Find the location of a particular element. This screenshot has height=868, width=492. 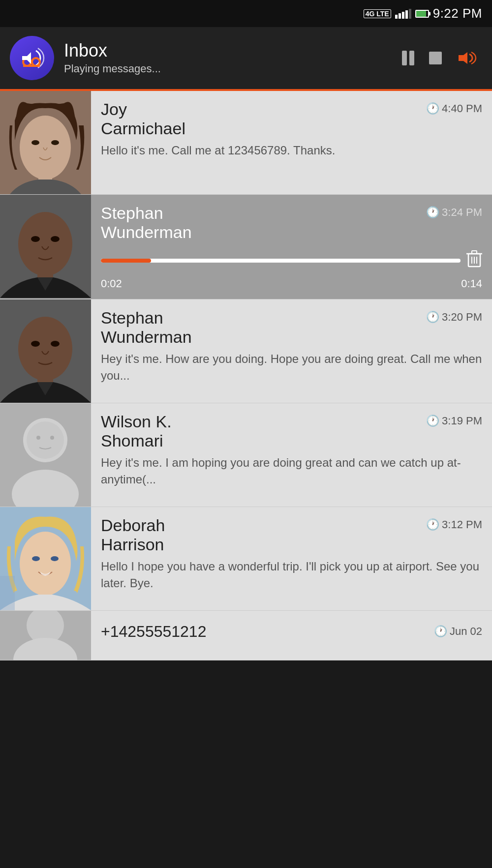

sender-name: JoyCarmichael is located at coordinates (264, 119).